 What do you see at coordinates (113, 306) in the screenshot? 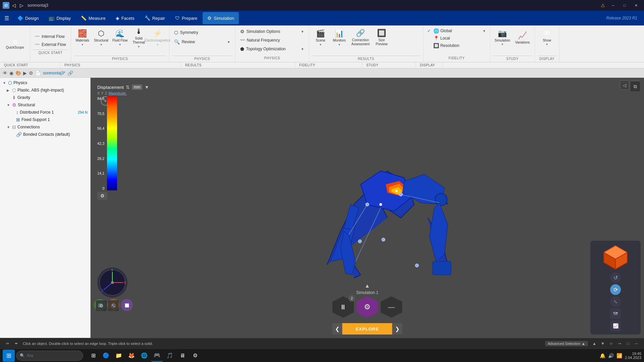
I see `resize-bottom-icon: ⤡` at bounding box center [113, 306].